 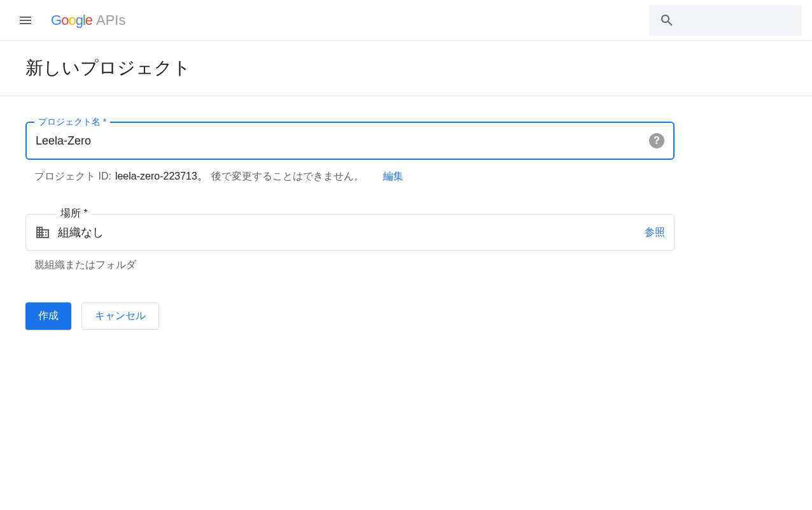 What do you see at coordinates (25, 20) in the screenshot?
I see `menu-icon` at bounding box center [25, 20].